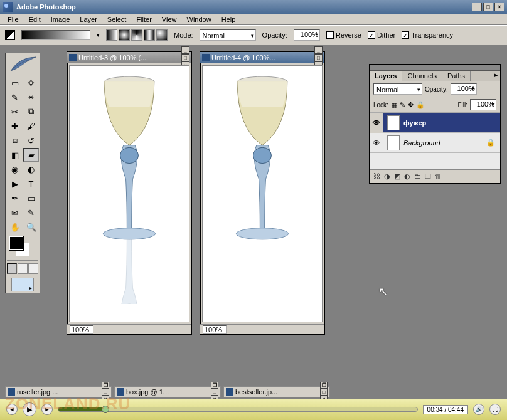 This screenshot has height=420, width=507. What do you see at coordinates (149, 35) in the screenshot?
I see `reflected-gradient-button` at bounding box center [149, 35].